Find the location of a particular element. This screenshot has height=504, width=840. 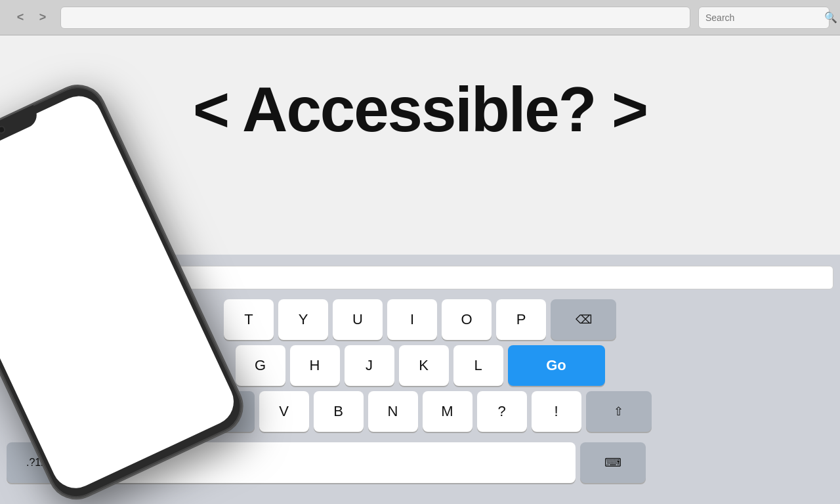

search-input is located at coordinates (763, 18).